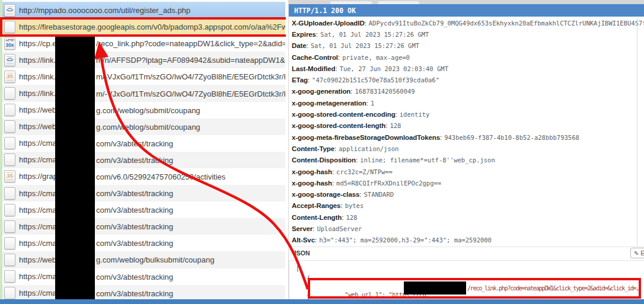  Describe the element at coordinates (144, 60) in the screenshot. I see `request-row: <>https://link.m/n/AFFSDP?lptag=AF089494…` at that location.